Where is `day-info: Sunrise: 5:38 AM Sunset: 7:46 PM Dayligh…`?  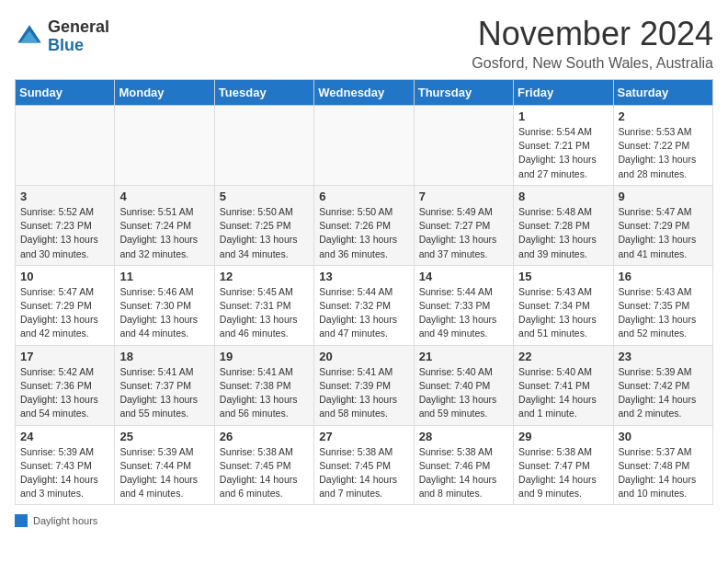 day-info: Sunrise: 5:38 AM Sunset: 7:46 PM Dayligh… is located at coordinates (464, 473).